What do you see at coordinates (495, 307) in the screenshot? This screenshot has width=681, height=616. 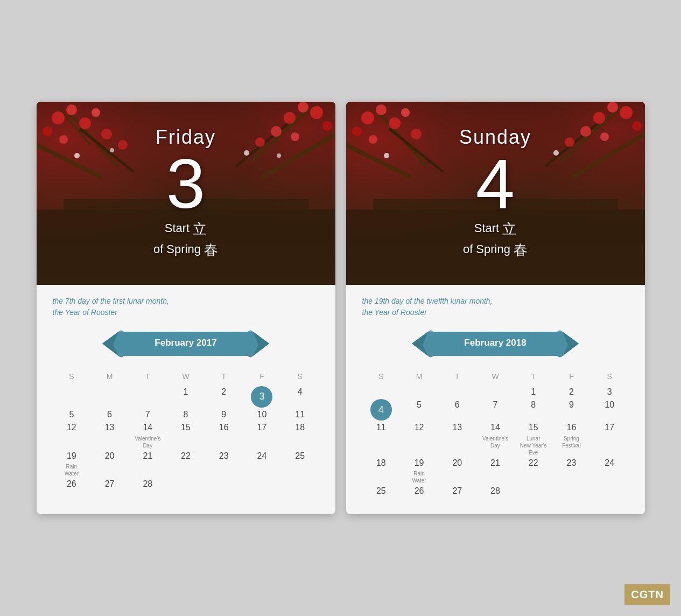 I see `lunar-text-right: the 19th day of the twelfth lunar month,…` at bounding box center [495, 307].